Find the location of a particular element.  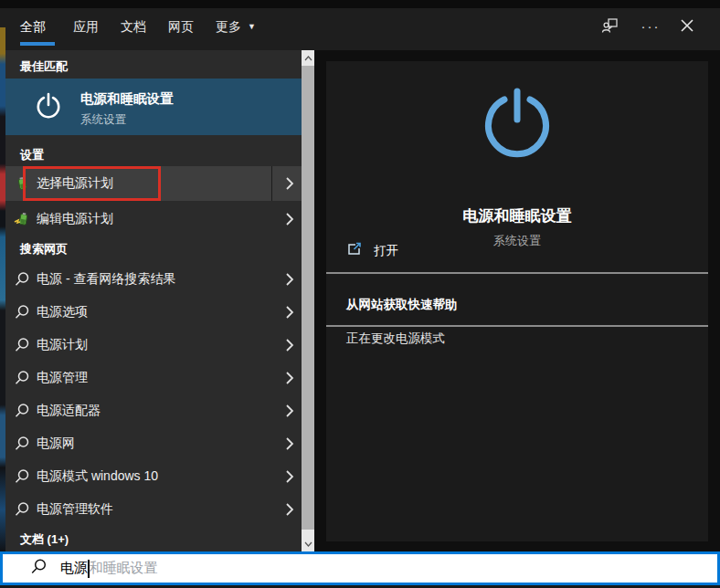

result-choose-power-plan: 选择电源计划 is located at coordinates (154, 184).